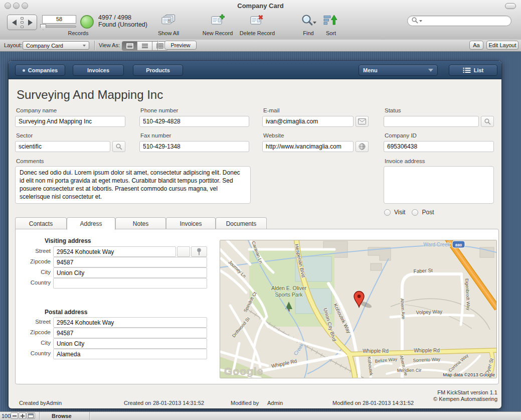  I want to click on website-label: Website, so click(274, 135).